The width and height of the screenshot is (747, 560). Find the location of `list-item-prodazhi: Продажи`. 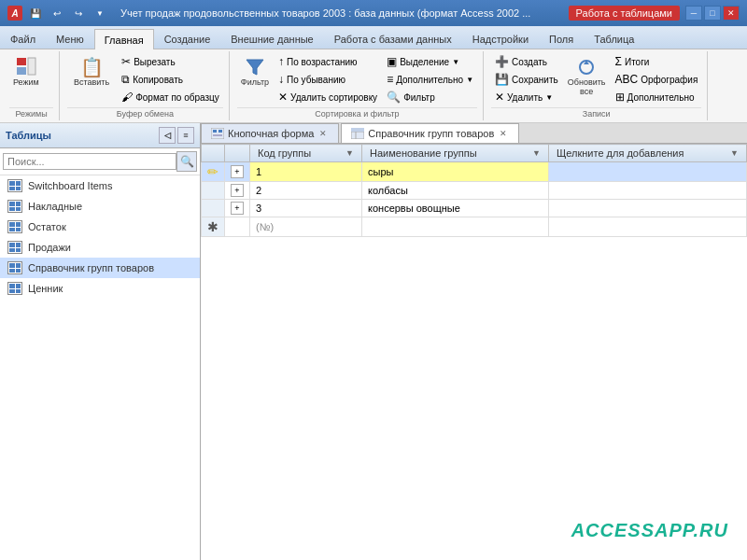

list-item-prodazhi: Продажи is located at coordinates (100, 247).